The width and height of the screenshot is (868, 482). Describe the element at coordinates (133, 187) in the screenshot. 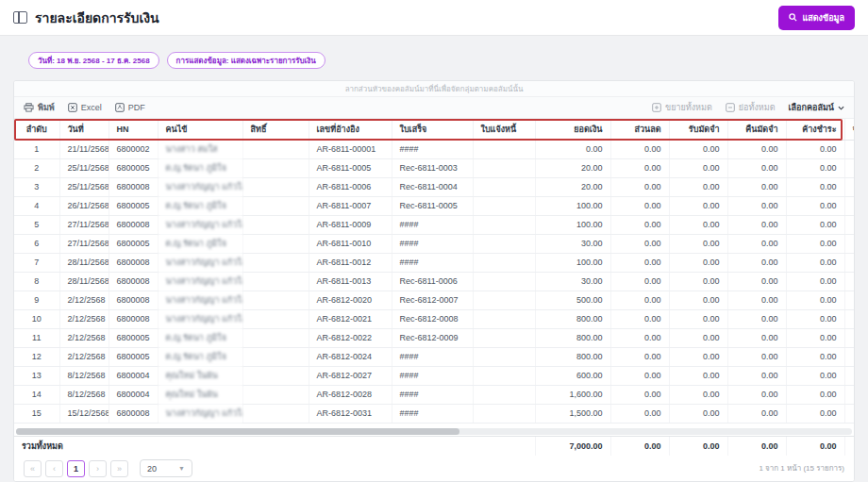

I see `cell-hn: 6800008` at that location.